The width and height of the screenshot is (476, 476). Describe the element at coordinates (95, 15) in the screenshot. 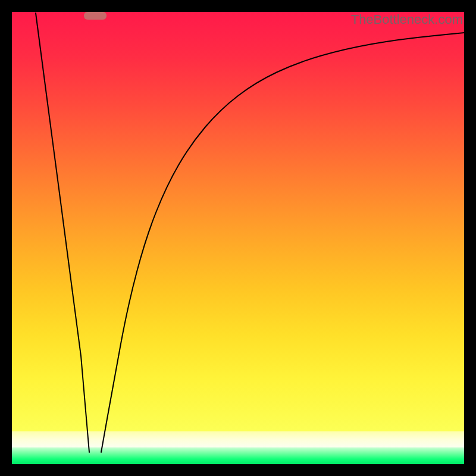

I see `optimum-marker` at that location.